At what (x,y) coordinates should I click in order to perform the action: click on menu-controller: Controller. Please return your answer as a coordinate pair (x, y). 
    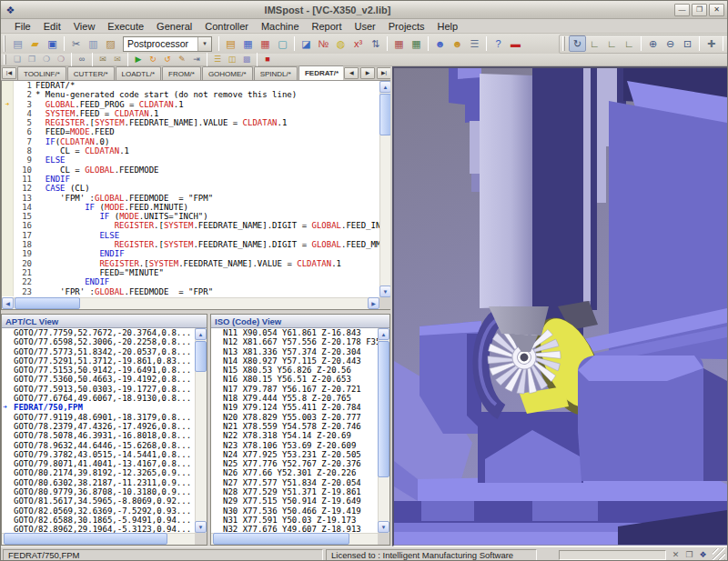
    Looking at the image, I should click on (227, 26).